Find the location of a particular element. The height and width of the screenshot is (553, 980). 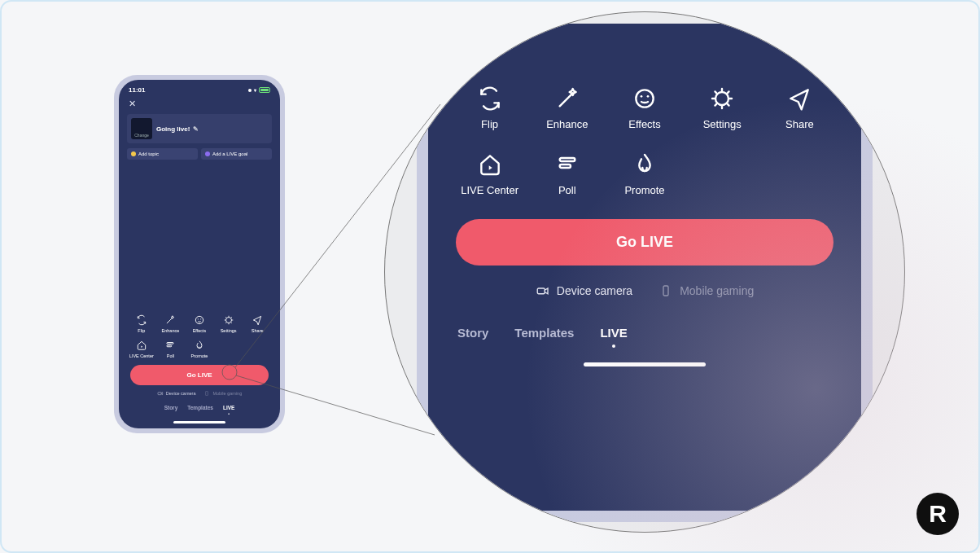

tool-icon-grid-zoom: Flip Enhance Effects Settings is located at coordinates (645, 141).